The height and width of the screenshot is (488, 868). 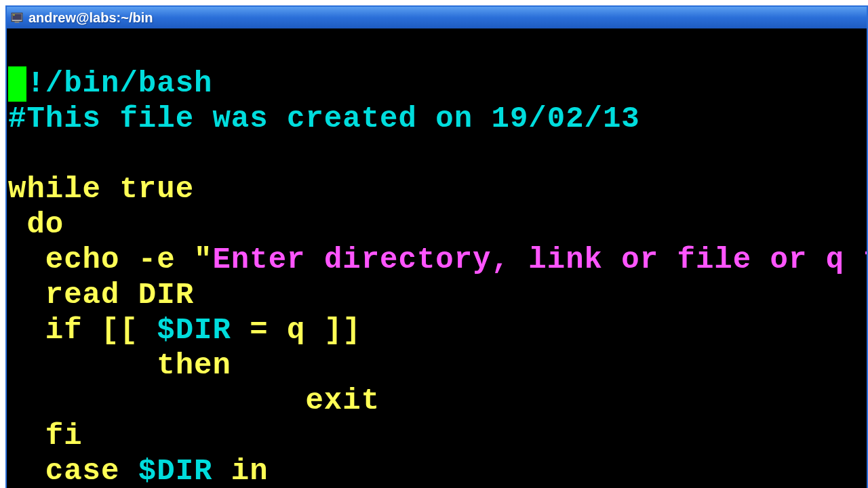 I want to click on code-line-9: then, so click(x=437, y=366).